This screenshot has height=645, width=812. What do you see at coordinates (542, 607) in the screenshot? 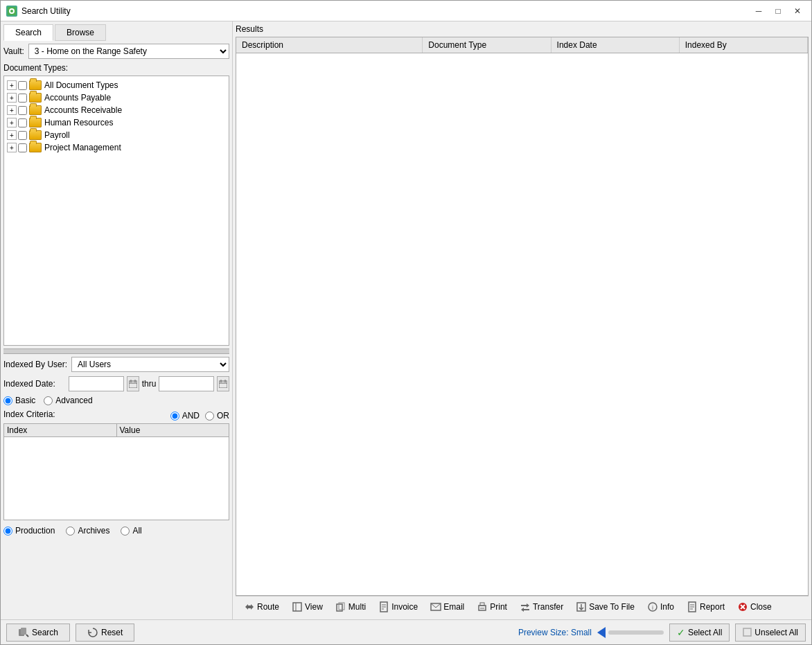
I see `transfer-button: Transfer` at bounding box center [542, 607].